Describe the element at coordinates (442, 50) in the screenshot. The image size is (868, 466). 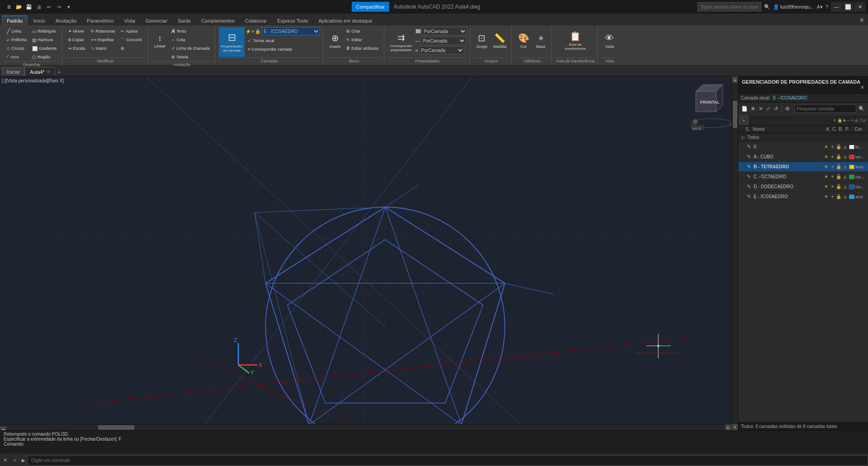
I see `lineweight-select: PorCamada` at that location.